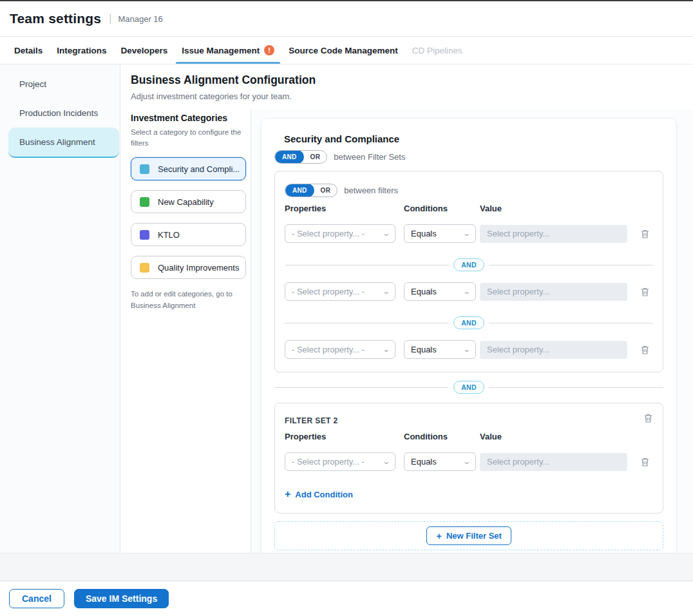  What do you see at coordinates (343, 50) in the screenshot?
I see `tab-source-code-management: Source Code Management` at bounding box center [343, 50].